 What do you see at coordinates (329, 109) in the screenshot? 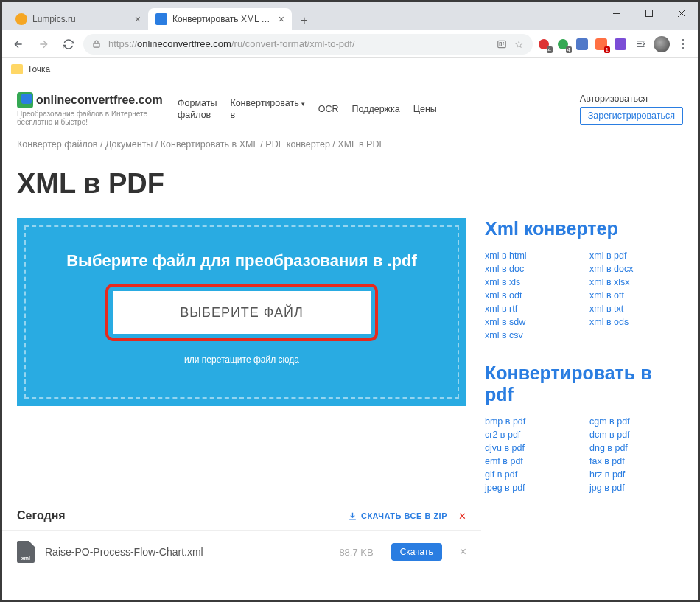
I see `nav-ocr: OCR` at bounding box center [329, 109].